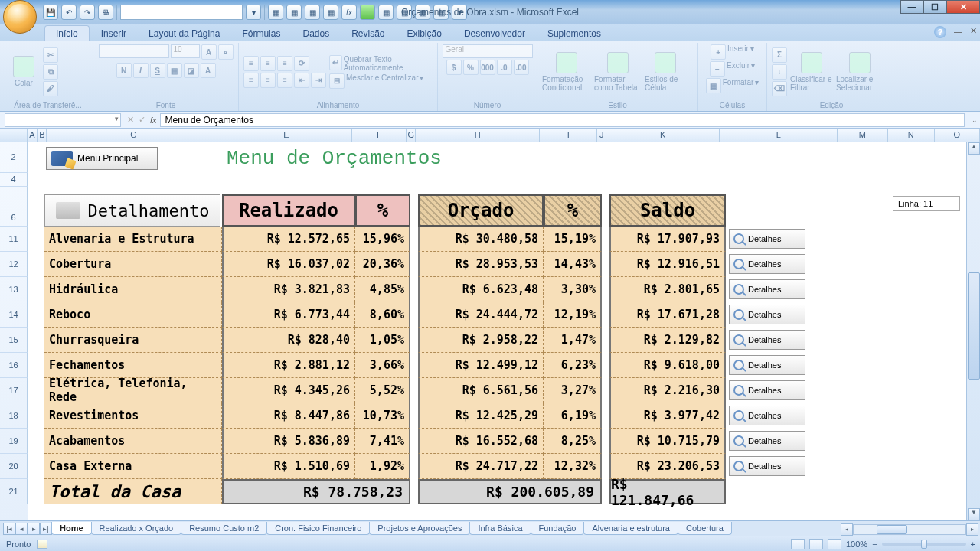 The image size is (980, 551). What do you see at coordinates (285, 64) in the screenshot?
I see `align-bottom-icon: ≡` at bounding box center [285, 64].